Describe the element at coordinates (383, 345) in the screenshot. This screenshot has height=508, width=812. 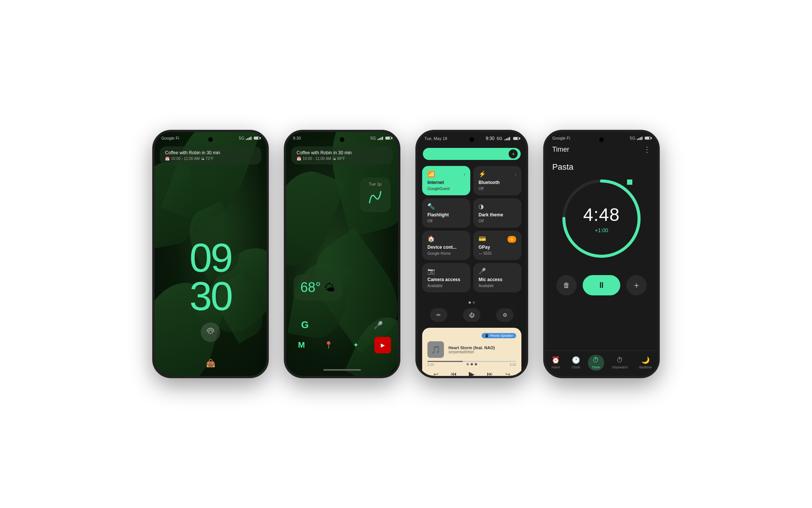
I see `dock-youtube: ▶` at that location.